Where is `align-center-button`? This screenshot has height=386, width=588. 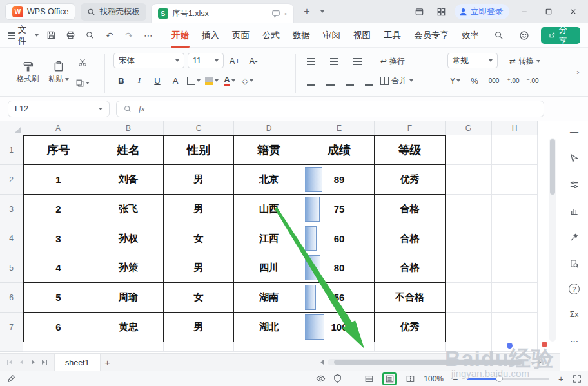 align-center-button is located at coordinates (330, 82).